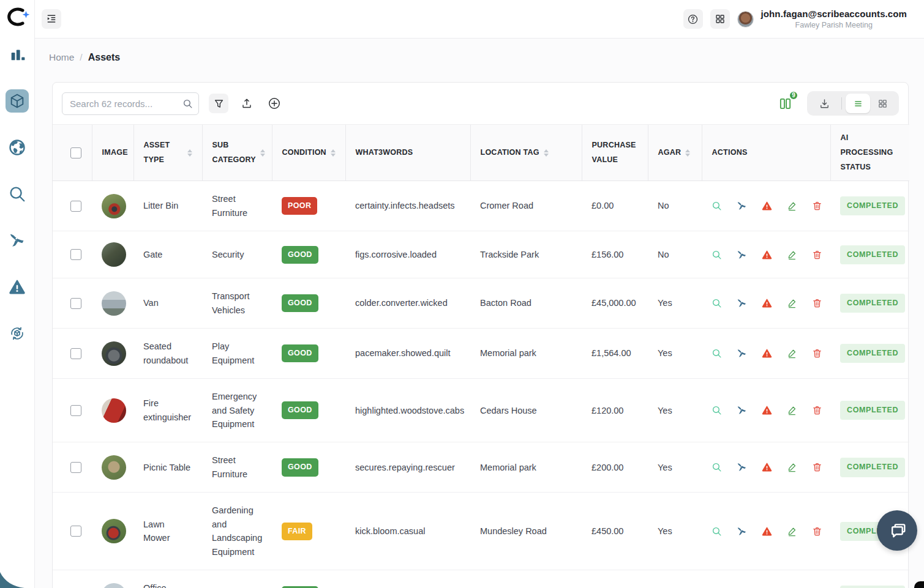 This screenshot has height=588, width=924. What do you see at coordinates (114, 303) in the screenshot?
I see `asset-photo-van` at bounding box center [114, 303].